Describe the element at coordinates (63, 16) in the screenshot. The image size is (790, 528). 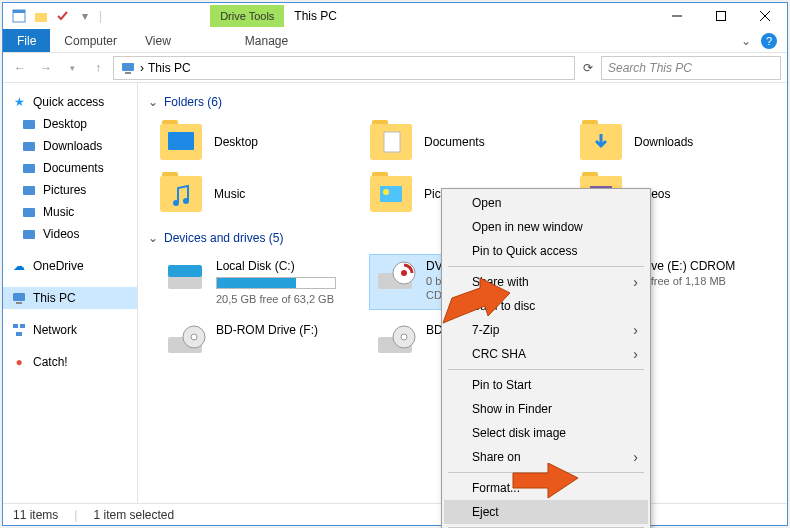
I see `check-icon` at that location.